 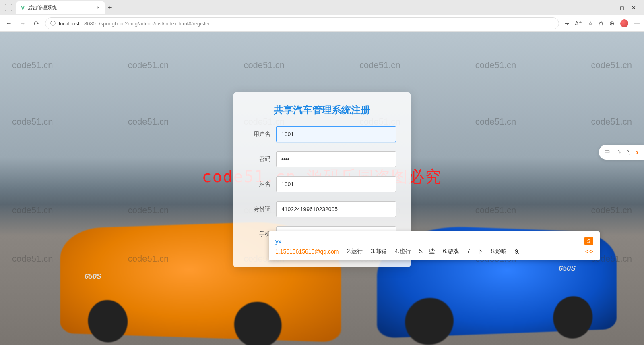 I want to click on password-label: 密码, so click(x=262, y=159).